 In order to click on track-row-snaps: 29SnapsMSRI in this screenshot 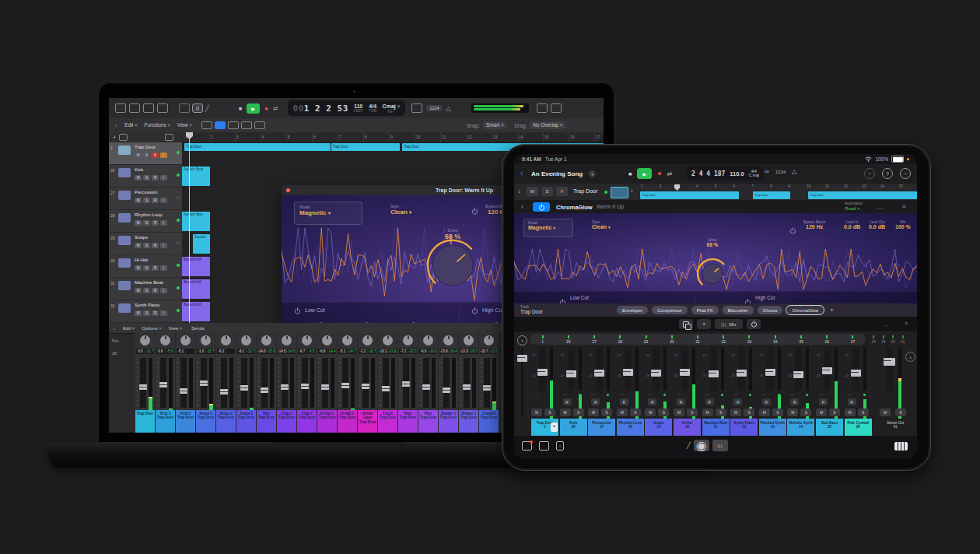, I will do `click(145, 244)`.